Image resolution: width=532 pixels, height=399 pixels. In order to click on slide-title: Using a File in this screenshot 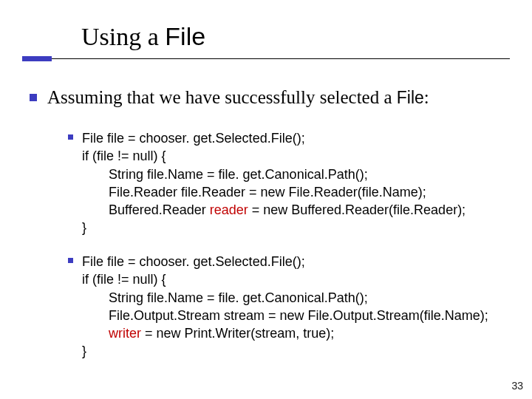, I will do `click(143, 37)`.